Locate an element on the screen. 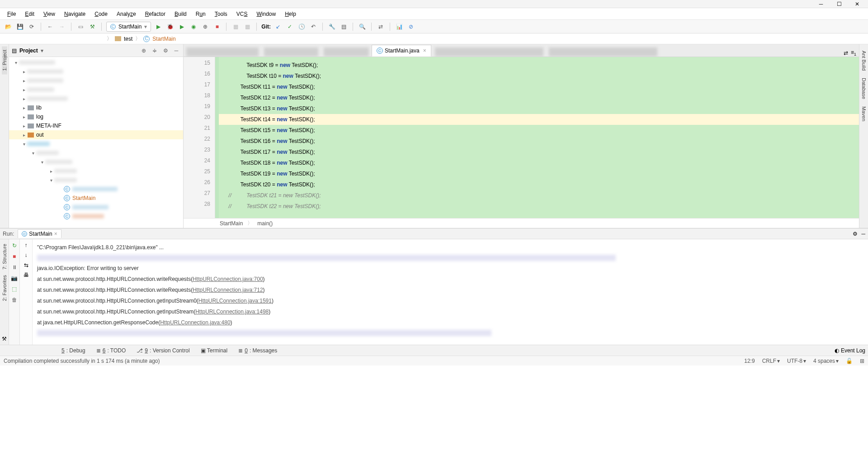 The height and width of the screenshot is (470, 868). status-line-ending: CRLF ▾ is located at coordinates (771, 361).